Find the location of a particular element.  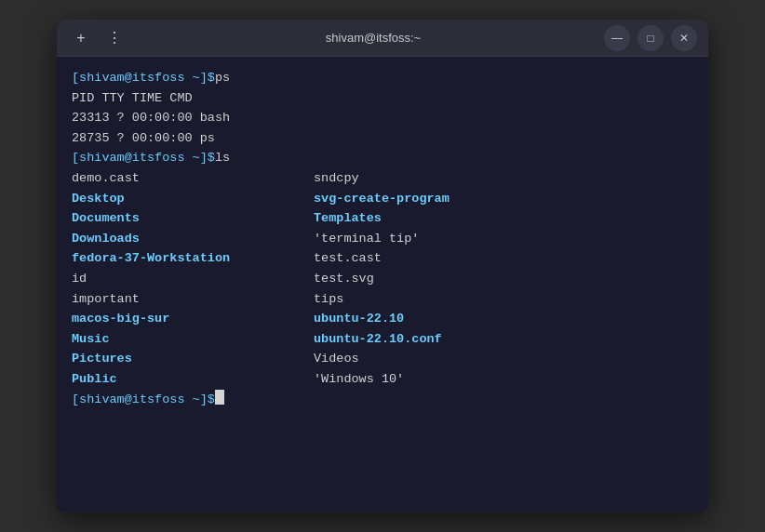

ls-left-1: Desktop is located at coordinates (193, 199).